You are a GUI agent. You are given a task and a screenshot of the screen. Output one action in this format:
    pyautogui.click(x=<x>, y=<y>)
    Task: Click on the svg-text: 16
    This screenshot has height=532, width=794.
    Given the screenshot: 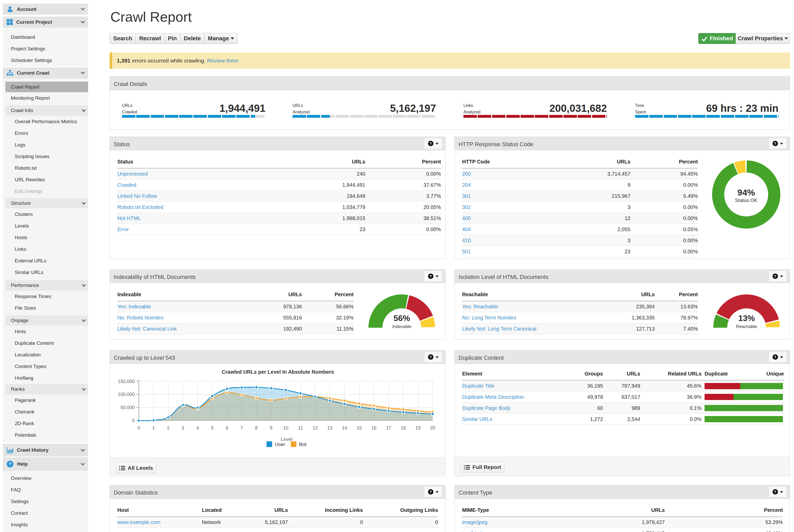 What is the action you would take?
    pyautogui.click(x=374, y=428)
    